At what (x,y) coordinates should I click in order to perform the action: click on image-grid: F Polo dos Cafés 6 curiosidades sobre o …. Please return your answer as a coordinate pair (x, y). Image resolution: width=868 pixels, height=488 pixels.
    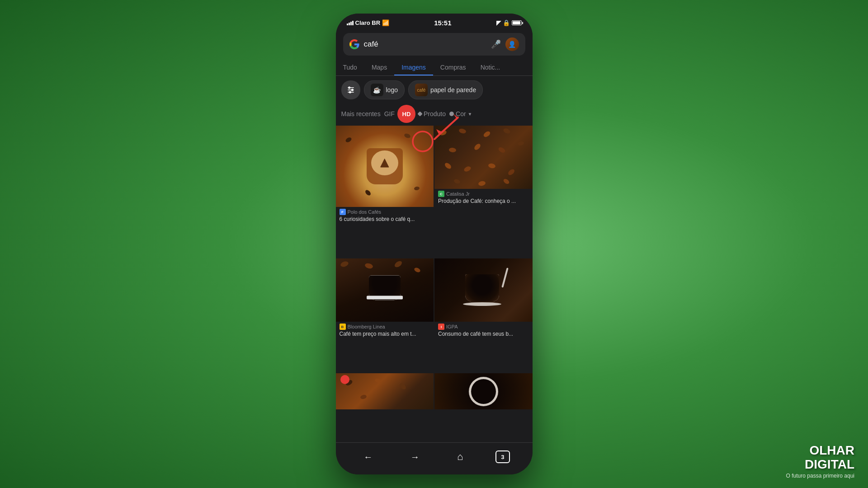
    Looking at the image, I should click on (434, 284).